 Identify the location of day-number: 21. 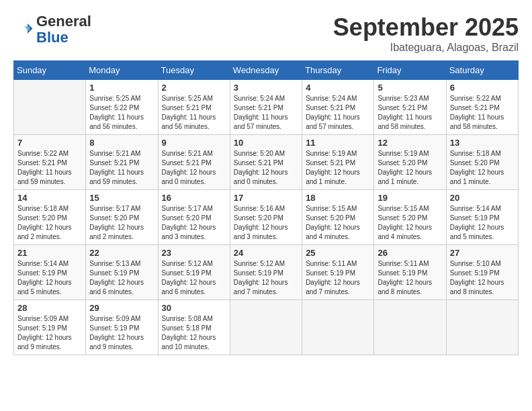
(50, 253).